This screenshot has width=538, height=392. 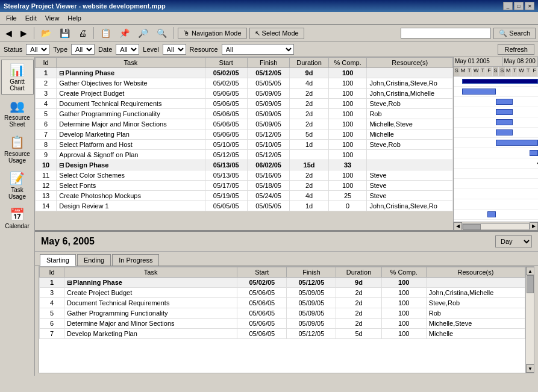 I want to click on open-button: 📂, so click(x=46, y=33).